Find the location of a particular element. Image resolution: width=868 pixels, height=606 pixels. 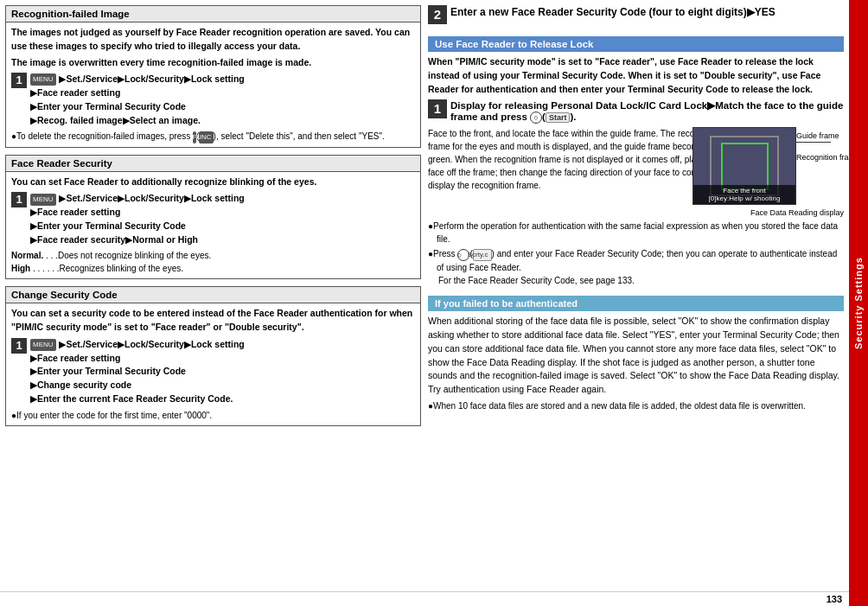

face-bottom-bar: Face the front[0]key:Help w/ shooting is located at coordinates (744, 195).